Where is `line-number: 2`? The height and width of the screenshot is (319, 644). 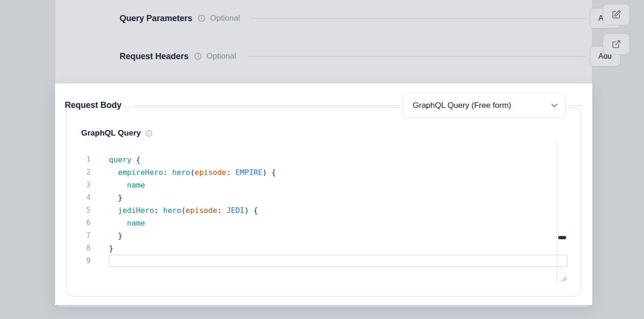
line-number: 2 is located at coordinates (79, 173).